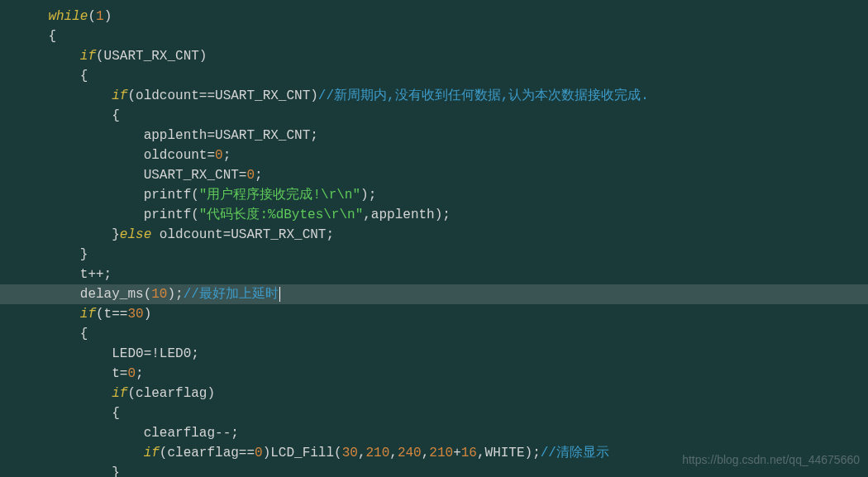 This screenshot has width=868, height=477. What do you see at coordinates (434, 96) in the screenshot?
I see `code-line: if(oldcount==USART_RX_CNT)//新周期内,没有收到任何数…` at bounding box center [434, 96].